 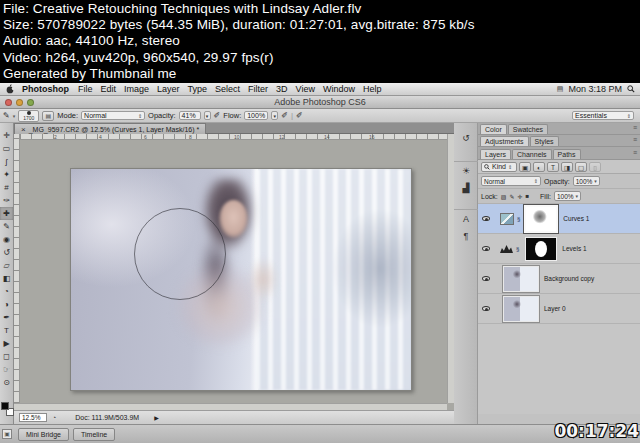 I want to click on pen-tool-icon: ✒, so click(x=6, y=318).